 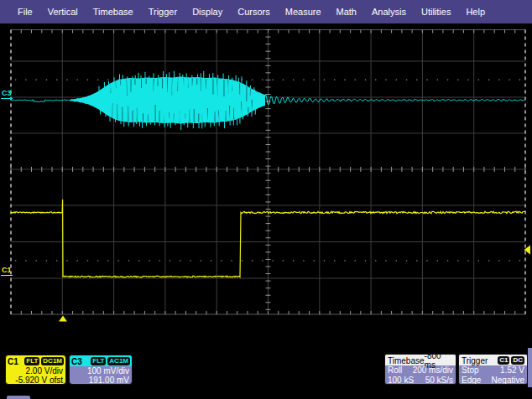 What do you see at coordinates (433, 370) in the screenshot?
I see `timebase-scale: 200 ms/div` at bounding box center [433, 370].